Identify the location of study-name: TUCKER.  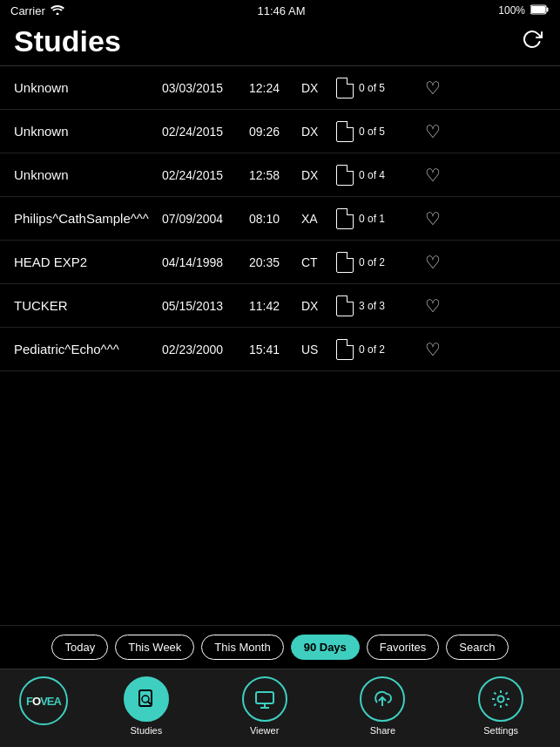
(88, 305).